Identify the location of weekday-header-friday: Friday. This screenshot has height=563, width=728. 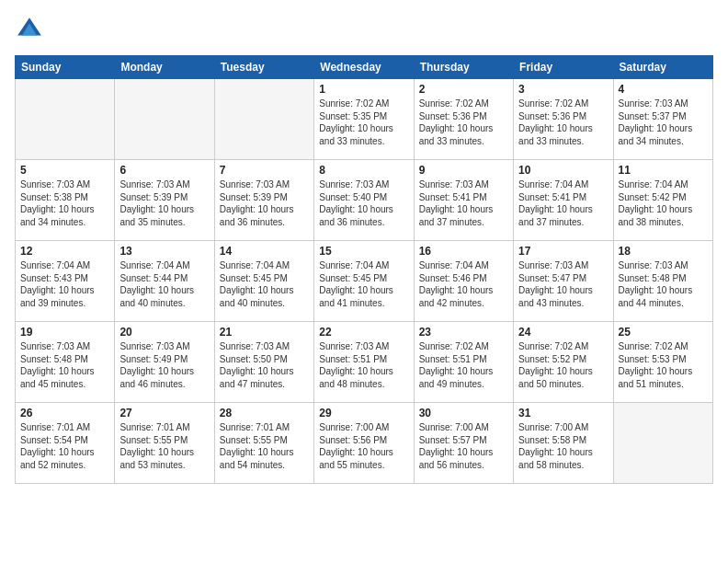
(563, 68).